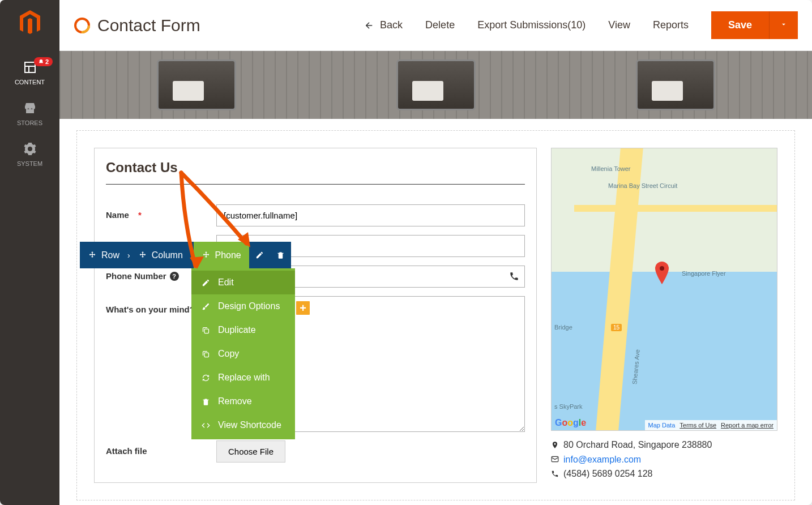 Image resolution: width=812 pixels, height=505 pixels. Describe the element at coordinates (370, 215) in the screenshot. I see `name-input` at that location.